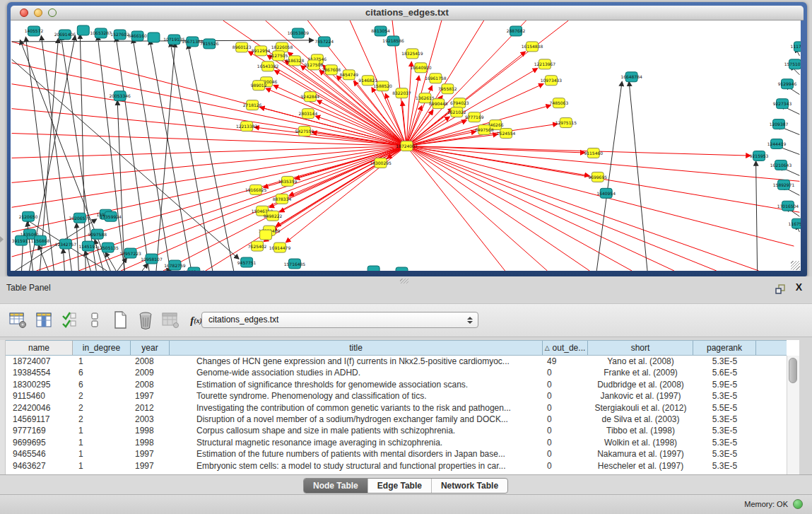  What do you see at coordinates (102, 348) in the screenshot?
I see `column-header-in_degree: in_degree` at bounding box center [102, 348].